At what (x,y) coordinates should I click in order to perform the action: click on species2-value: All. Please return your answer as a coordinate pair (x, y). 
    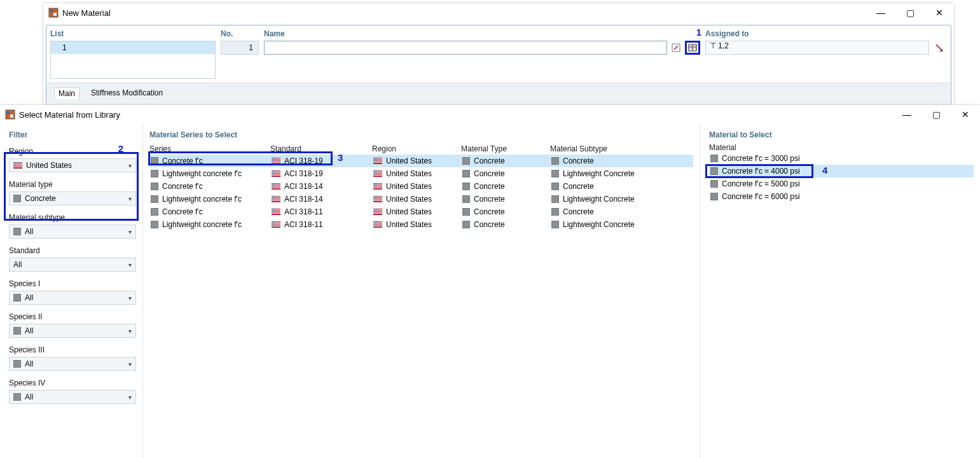
    Looking at the image, I should click on (29, 331).